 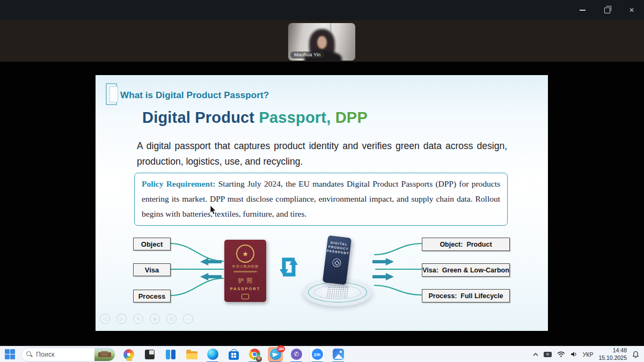 I want to click on viber-icon: ✆, so click(x=296, y=354).